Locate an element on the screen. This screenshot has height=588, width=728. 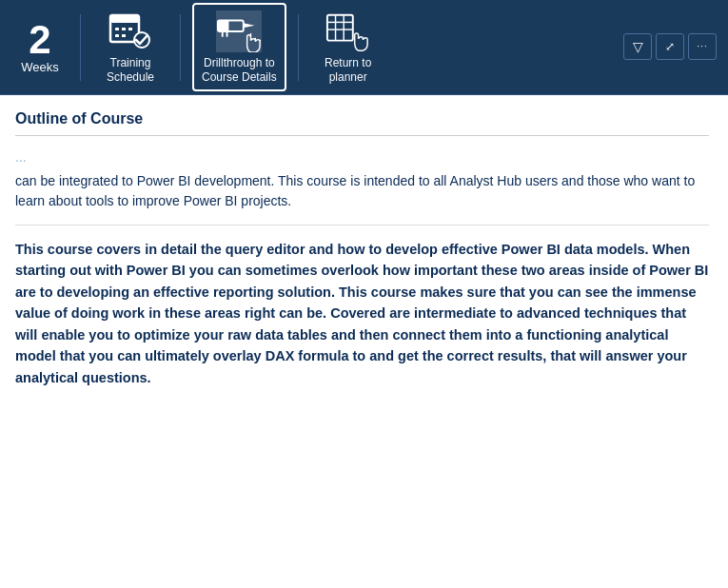
weeks-label: Weeks is located at coordinates (40, 67).